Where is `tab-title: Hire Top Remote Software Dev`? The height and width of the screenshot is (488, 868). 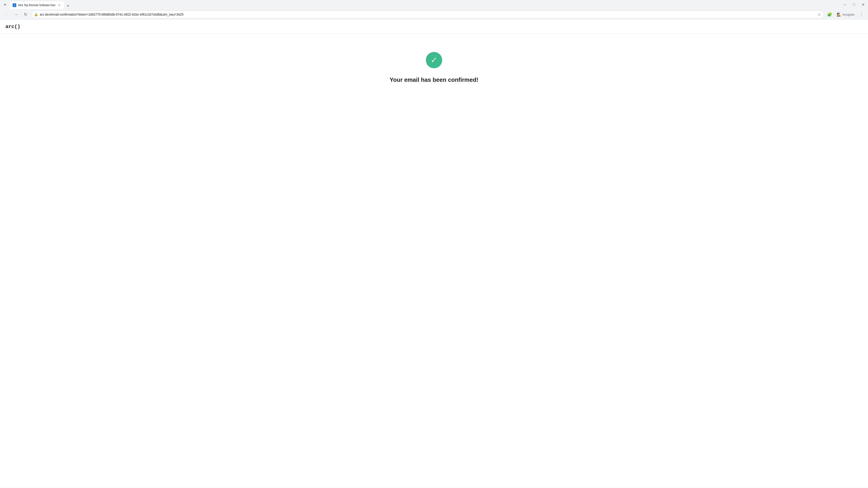
tab-title: Hire Top Remote Software Dev is located at coordinates (37, 5).